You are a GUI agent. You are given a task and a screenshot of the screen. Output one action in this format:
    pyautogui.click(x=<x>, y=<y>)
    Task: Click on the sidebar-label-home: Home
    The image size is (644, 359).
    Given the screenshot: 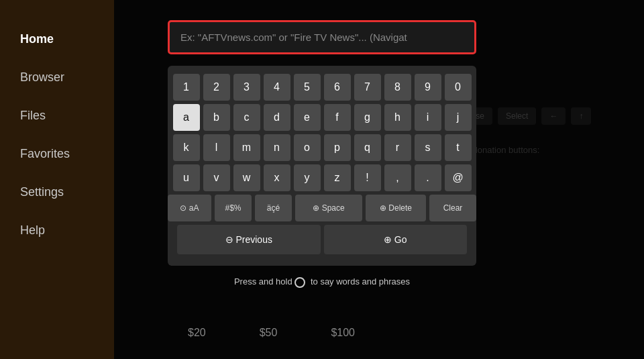 What is the action you would take?
    pyautogui.click(x=37, y=39)
    